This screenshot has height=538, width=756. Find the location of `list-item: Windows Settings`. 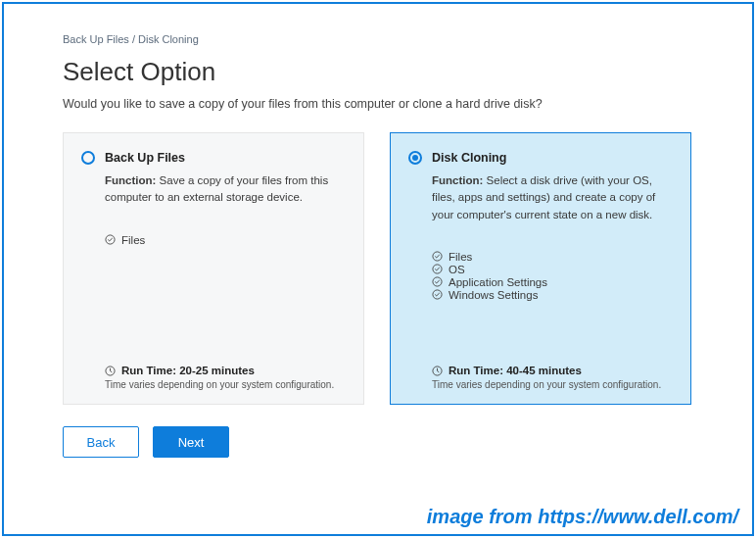

list-item: Windows Settings is located at coordinates (552, 295).